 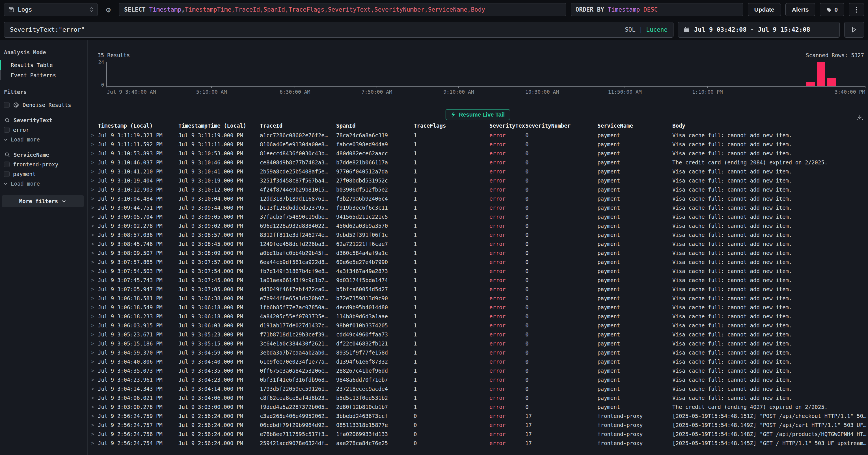 I want to click on update-button: Update, so click(x=764, y=9).